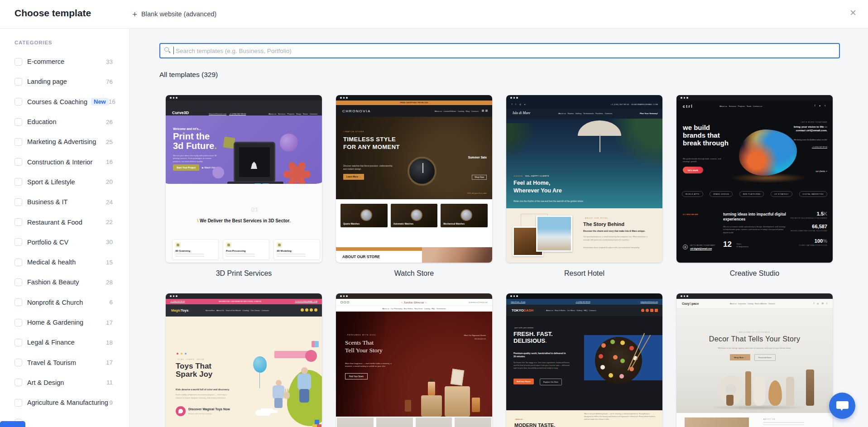 This screenshot has width=868, height=427. Describe the element at coordinates (356, 376) in the screenshot. I see `thumb-cta: Find Your Scent` at that location.